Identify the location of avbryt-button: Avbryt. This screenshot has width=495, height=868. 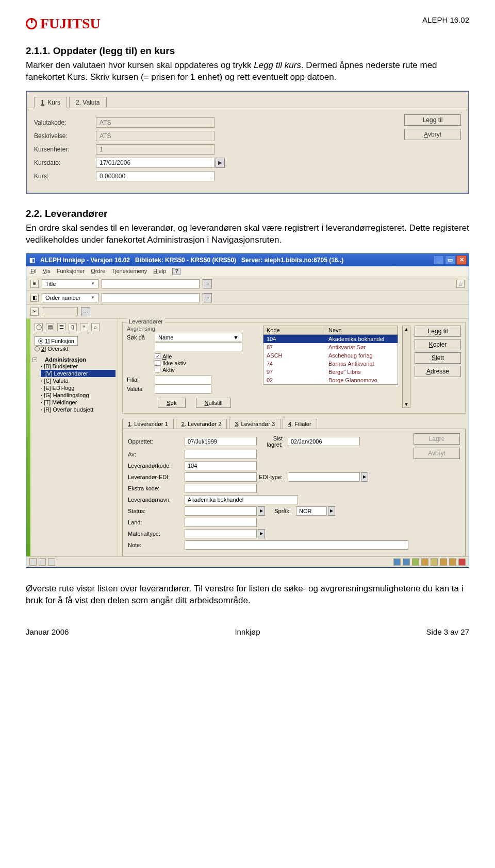
(433, 134).